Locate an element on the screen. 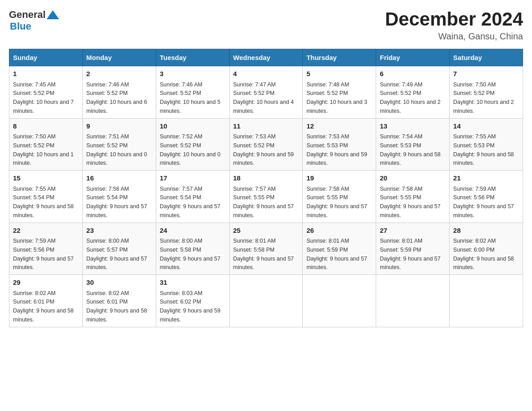 Image resolution: width=532 pixels, height=411 pixels. day-number: 6 is located at coordinates (413, 74).